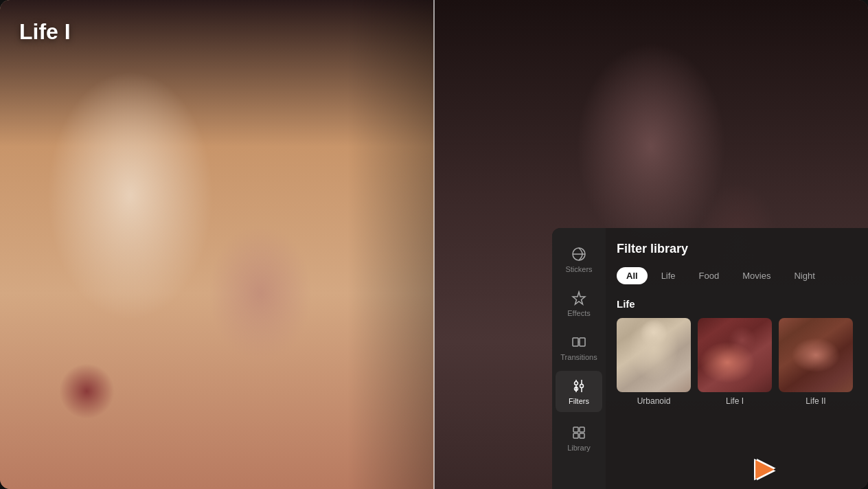  What do you see at coordinates (579, 401) in the screenshot?
I see `filters-label: Filters` at bounding box center [579, 401].